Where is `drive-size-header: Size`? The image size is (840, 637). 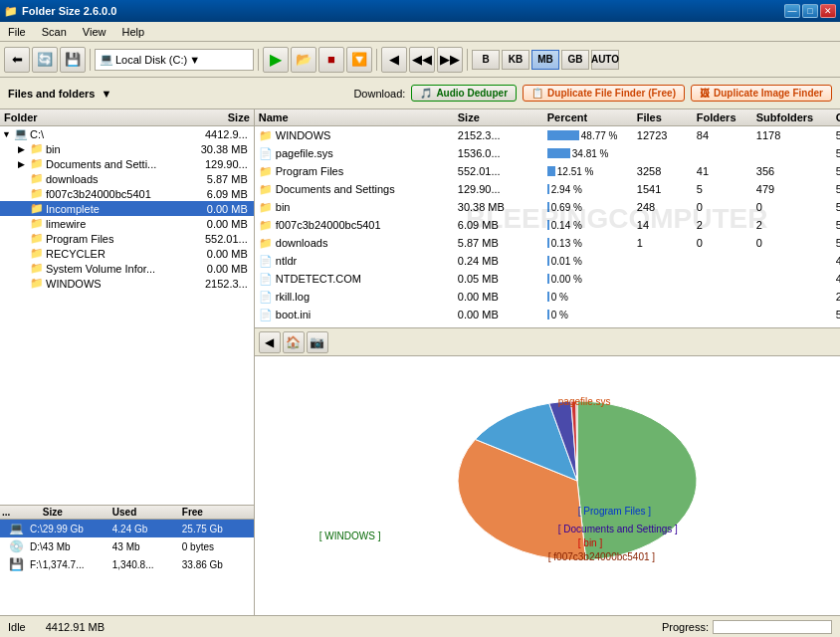
drive-size-header: Size is located at coordinates (78, 512).